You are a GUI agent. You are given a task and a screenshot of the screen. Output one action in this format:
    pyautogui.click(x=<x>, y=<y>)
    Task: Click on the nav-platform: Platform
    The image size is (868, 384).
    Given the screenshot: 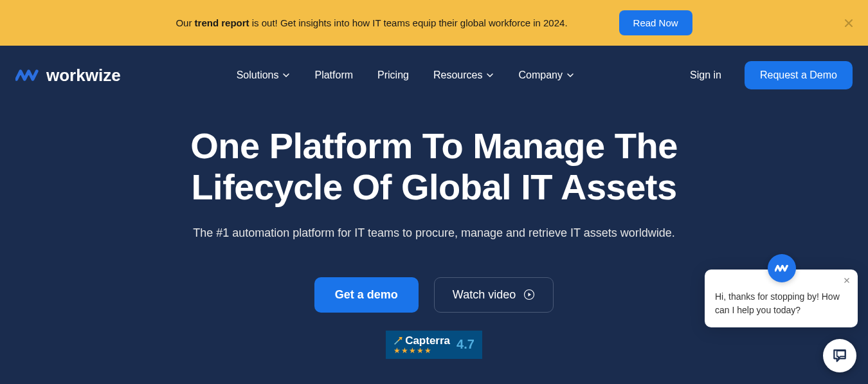 What is the action you would take?
    pyautogui.click(x=334, y=75)
    